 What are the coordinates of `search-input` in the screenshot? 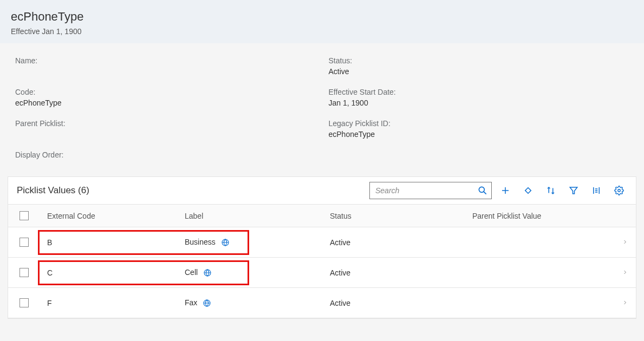 It's located at (431, 191).